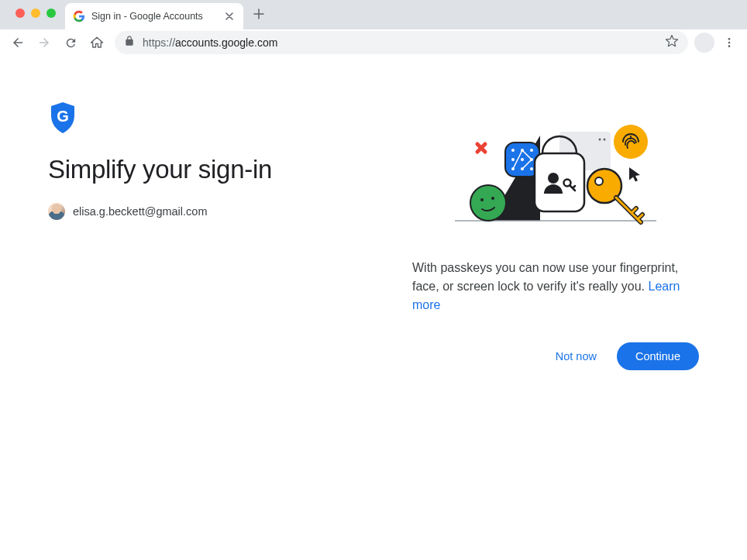 This screenshot has height=560, width=747. What do you see at coordinates (36, 13) in the screenshot?
I see `window-controls` at bounding box center [36, 13].